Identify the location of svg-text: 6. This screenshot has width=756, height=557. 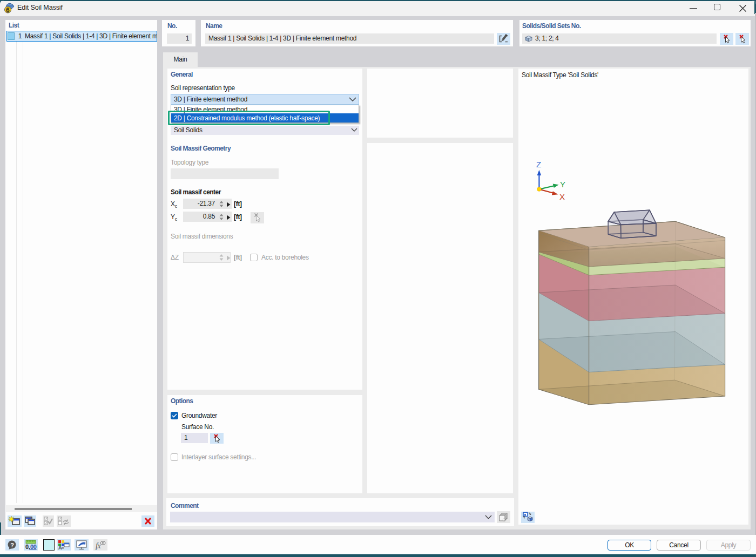
(8, 10).